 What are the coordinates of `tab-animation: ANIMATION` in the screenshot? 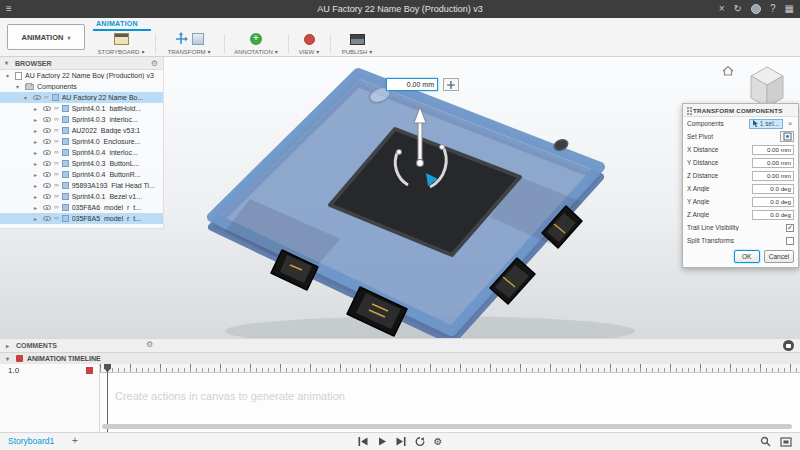 It's located at (117, 24).